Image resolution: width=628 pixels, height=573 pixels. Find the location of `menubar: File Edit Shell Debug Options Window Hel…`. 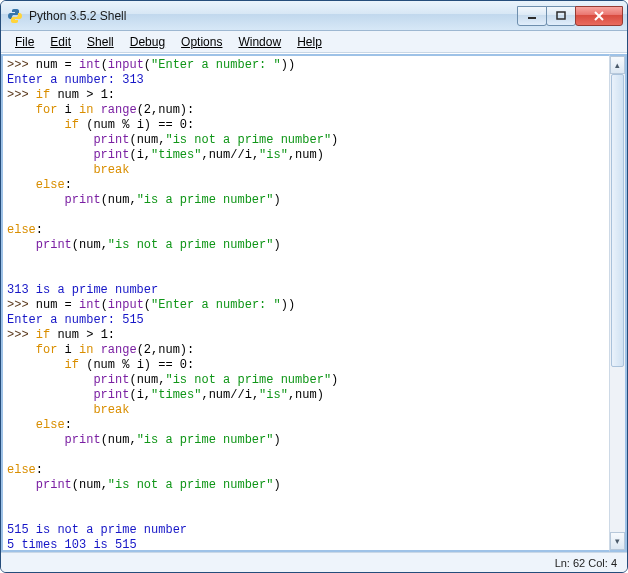

menubar: File Edit Shell Debug Options Window Hel… is located at coordinates (314, 42).